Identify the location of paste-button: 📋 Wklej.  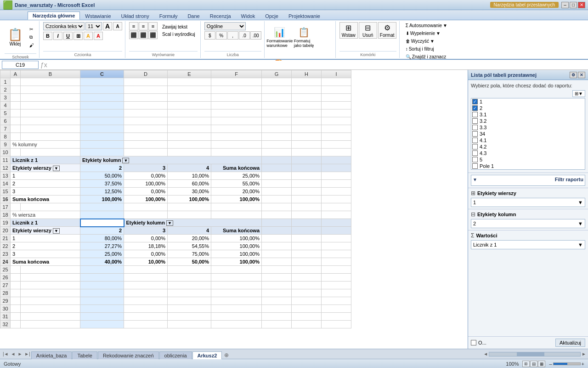
(15, 37).